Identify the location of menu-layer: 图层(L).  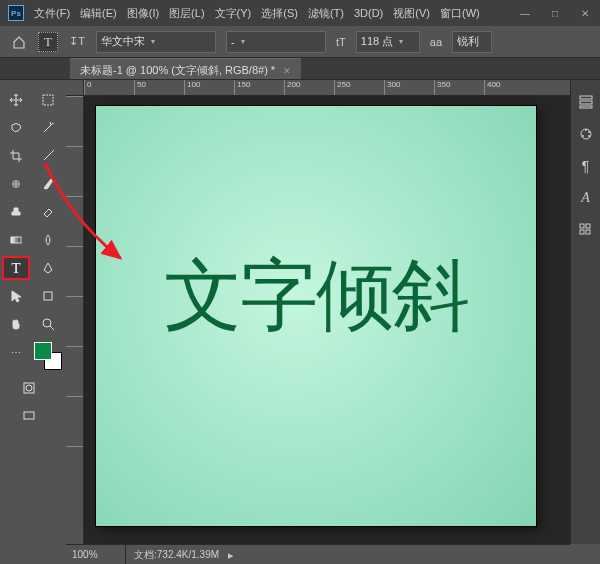
(186, 14).